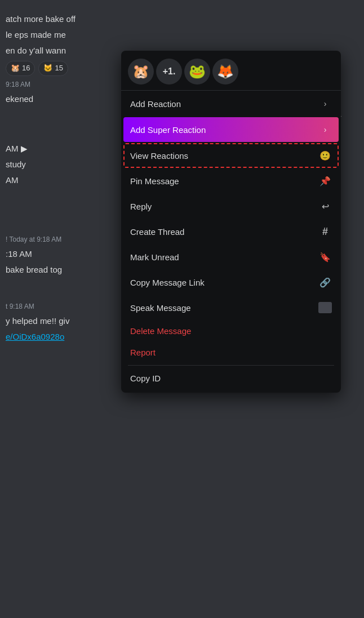 The height and width of the screenshot is (618, 364). I want to click on emoji-hamster-button: 🐹, so click(141, 72).